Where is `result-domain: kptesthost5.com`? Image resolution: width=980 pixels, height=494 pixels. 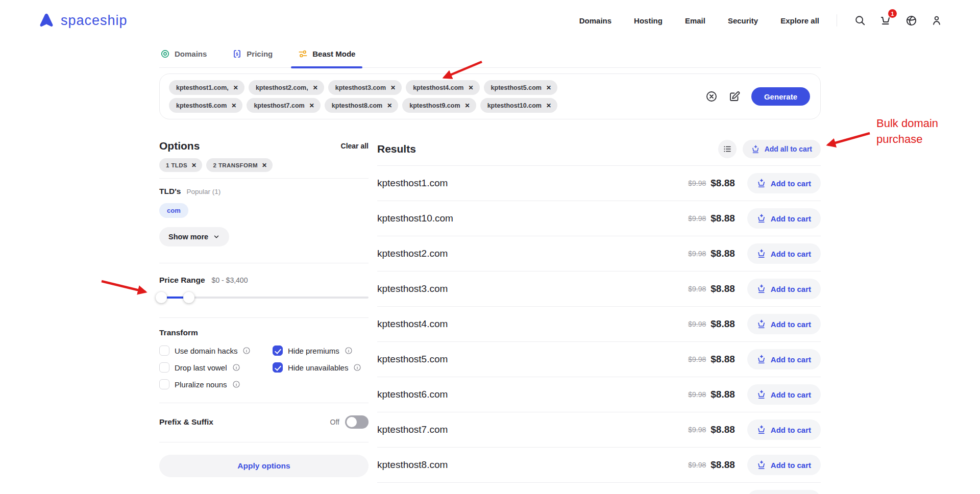 result-domain: kptesthost5.com is located at coordinates (412, 359).